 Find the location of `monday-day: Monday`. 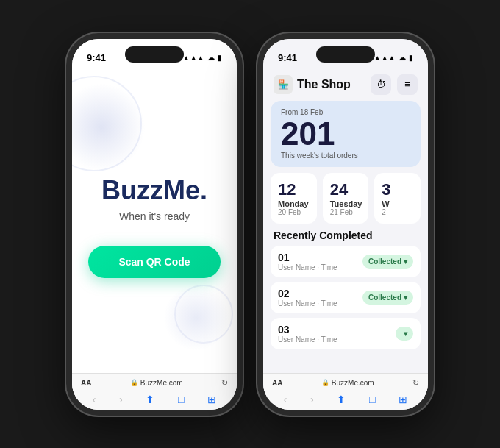

monday-day: Monday is located at coordinates (294, 204).